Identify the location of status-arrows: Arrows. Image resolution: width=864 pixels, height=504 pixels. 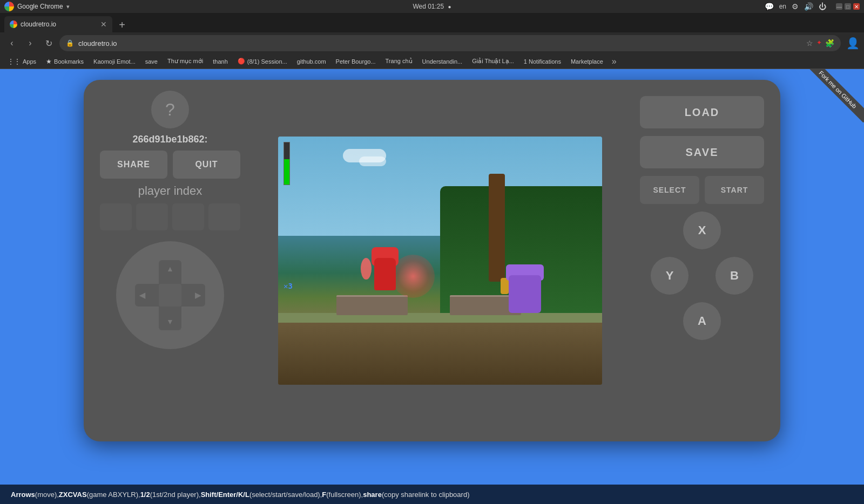
(23, 494).